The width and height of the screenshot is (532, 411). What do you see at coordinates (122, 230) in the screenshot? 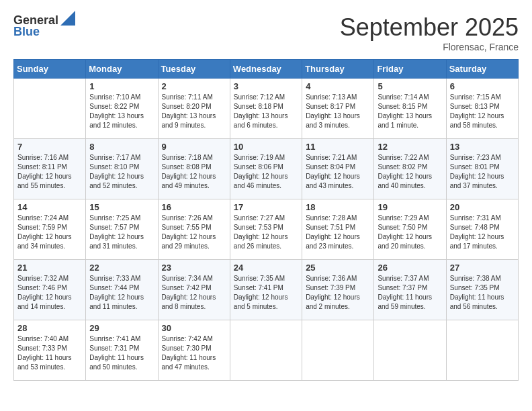
I see `calendar-cell: 15 Sunrise: 7:25 AMSunset: 7:57 PMDaylig…` at bounding box center [122, 230].